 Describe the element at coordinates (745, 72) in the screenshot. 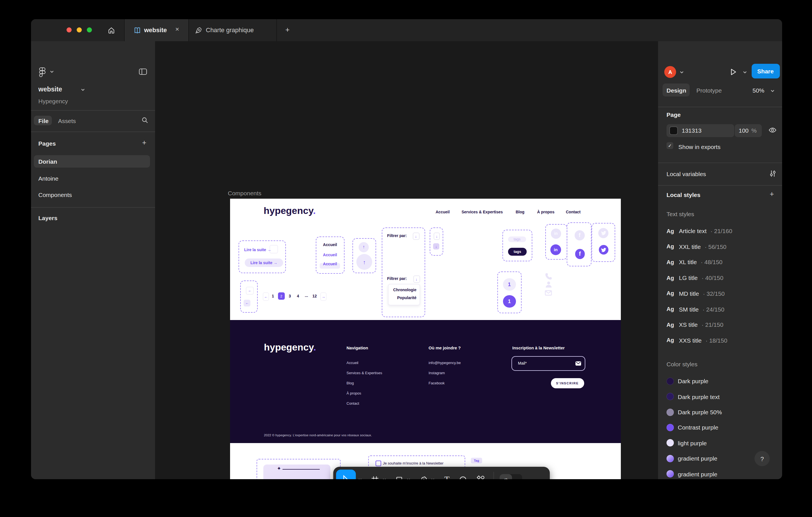

I see `present-chevron-icon` at that location.